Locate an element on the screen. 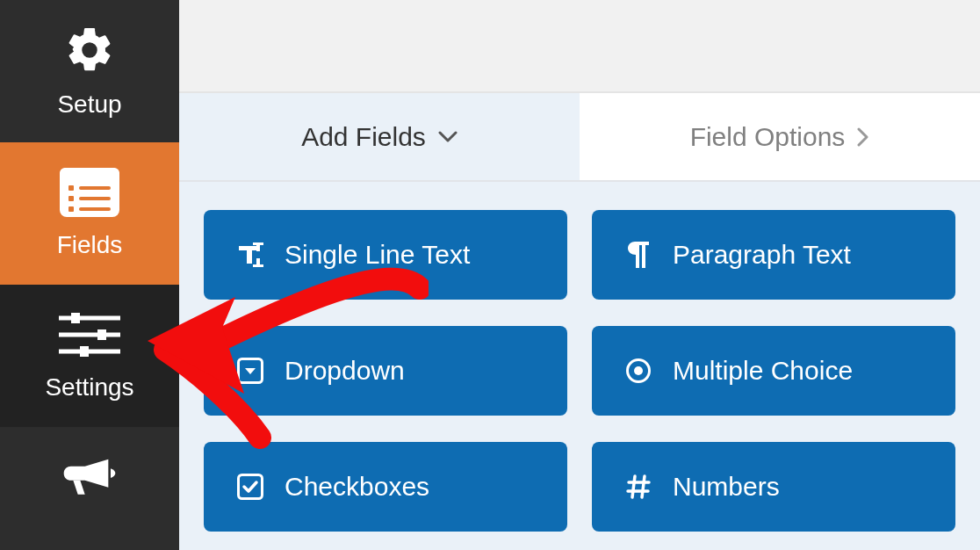 Image resolution: width=980 pixels, height=550 pixels. panel-tabs: Add Fields Field Options is located at coordinates (580, 137).